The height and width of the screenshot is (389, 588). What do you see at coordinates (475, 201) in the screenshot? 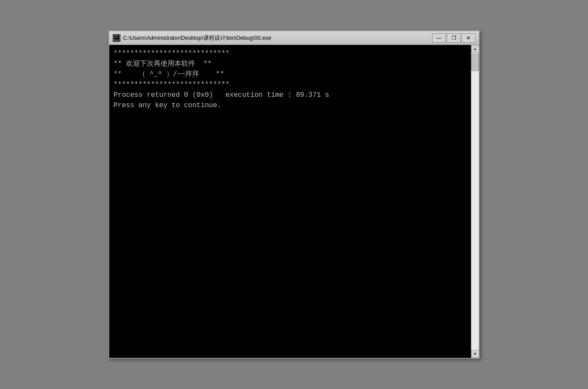
I see `vertical-scrollbar: ▲ ▼` at bounding box center [475, 201].